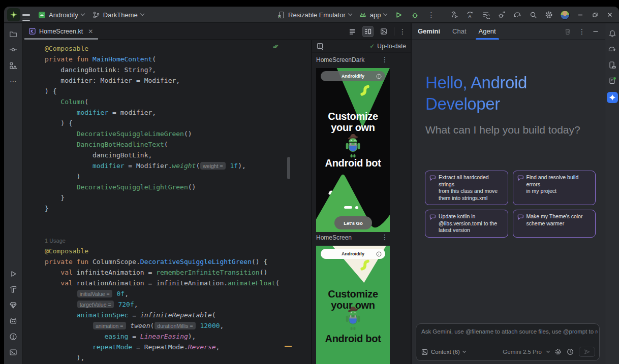 Image resolution: width=619 pixels, height=364 pixels. What do you see at coordinates (595, 15) in the screenshot?
I see `restore-button` at bounding box center [595, 15].